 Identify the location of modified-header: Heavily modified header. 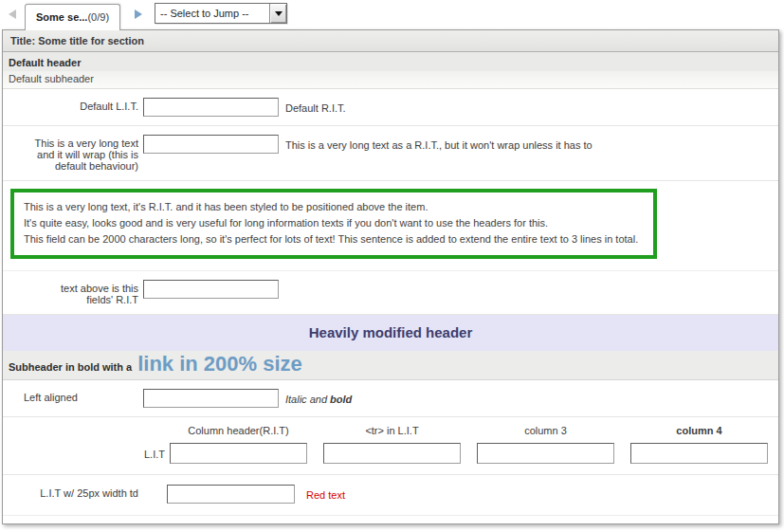
(391, 333).